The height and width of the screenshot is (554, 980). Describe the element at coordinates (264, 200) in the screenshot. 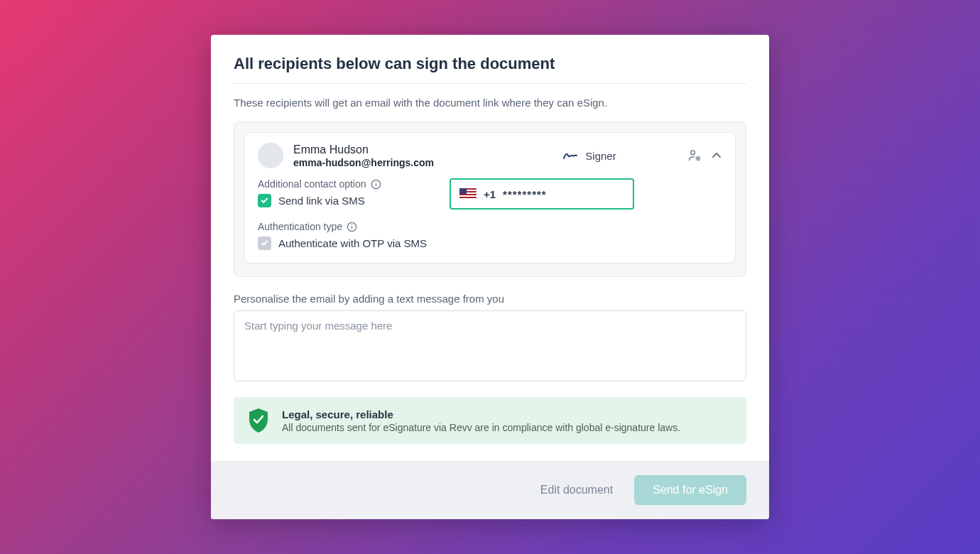

I see `checkbox-checked-icon` at that location.